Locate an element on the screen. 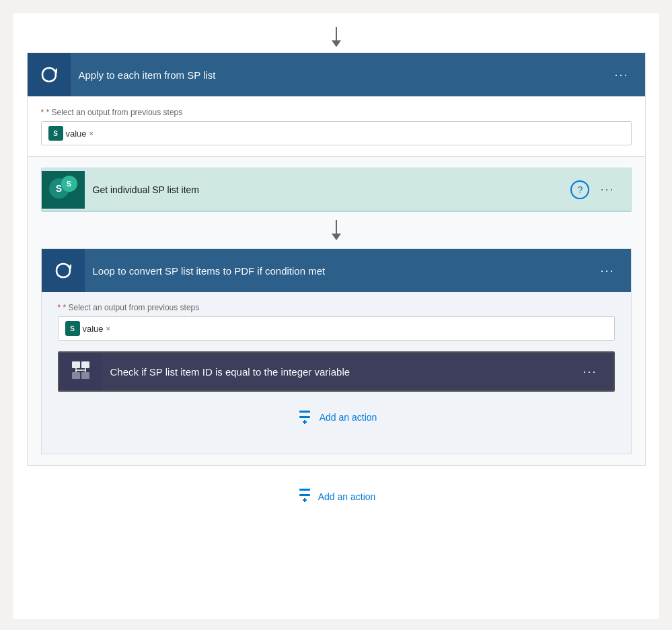 This screenshot has width=672, height=630. outer-loop-icon-box is located at coordinates (49, 75).